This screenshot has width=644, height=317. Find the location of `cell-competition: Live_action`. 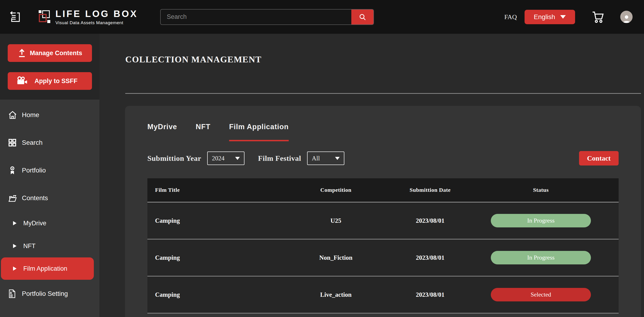

cell-competition: Live_action is located at coordinates (336, 295).